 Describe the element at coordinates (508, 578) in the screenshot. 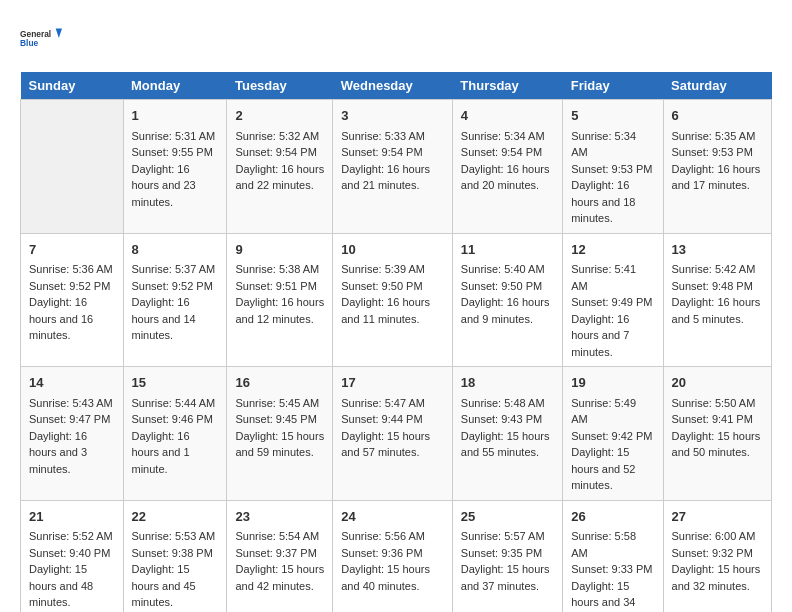

I see `daylight-text: Daylight: 15 hours and 37 minutes.` at that location.